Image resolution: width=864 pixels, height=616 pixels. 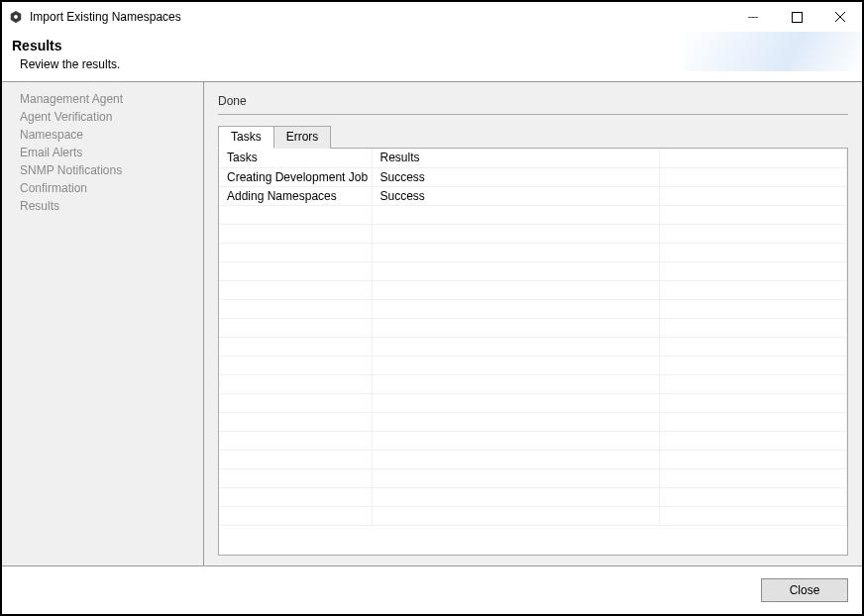 I want to click on column-header-results: Results, so click(x=515, y=158).